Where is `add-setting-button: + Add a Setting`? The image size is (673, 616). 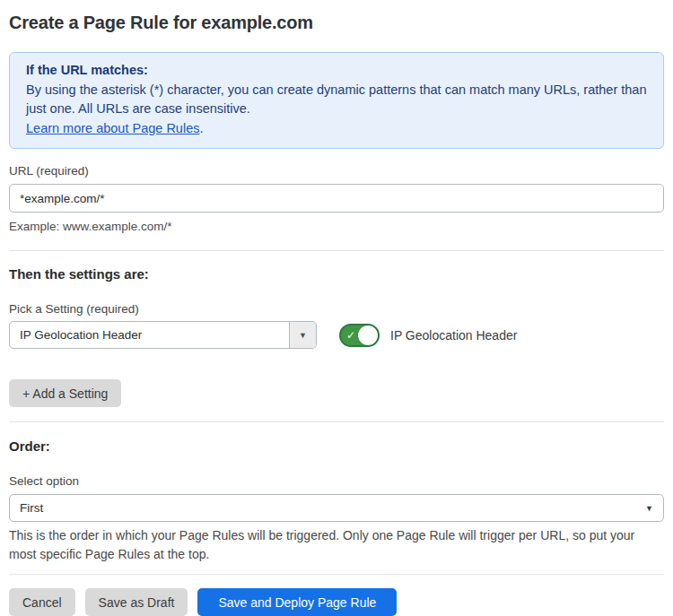
add-setting-button: + Add a Setting is located at coordinates (65, 393).